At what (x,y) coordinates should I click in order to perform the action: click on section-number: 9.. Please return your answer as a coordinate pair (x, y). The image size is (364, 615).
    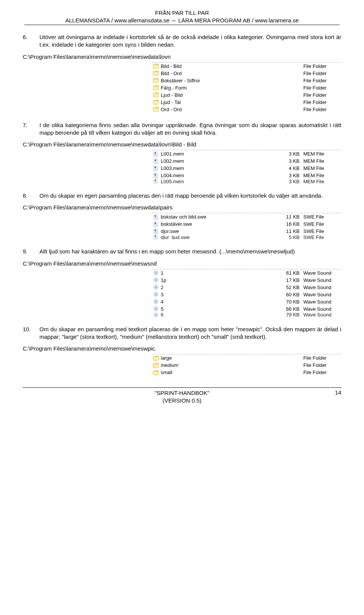
    Looking at the image, I should click on (31, 252).